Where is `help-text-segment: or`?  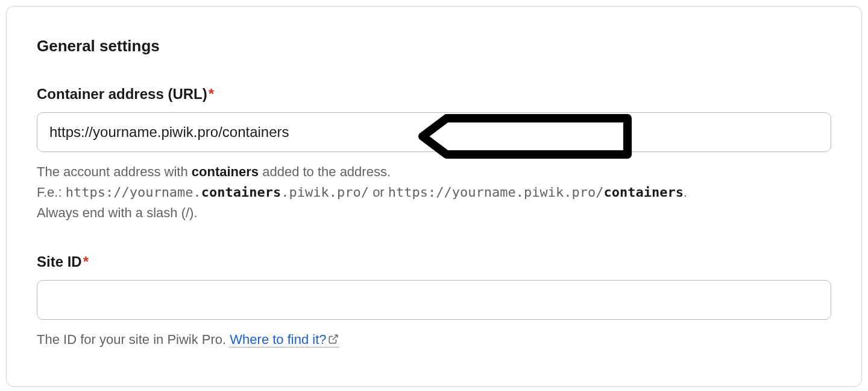 help-text-segment: or is located at coordinates (379, 192).